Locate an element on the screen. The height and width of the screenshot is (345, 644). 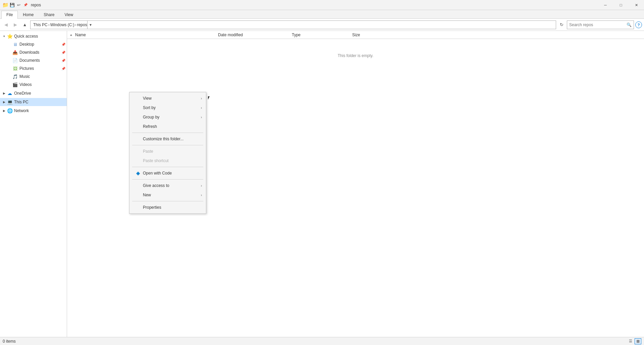
path-windows-c: Windows (C:) is located at coordinates (62, 25).